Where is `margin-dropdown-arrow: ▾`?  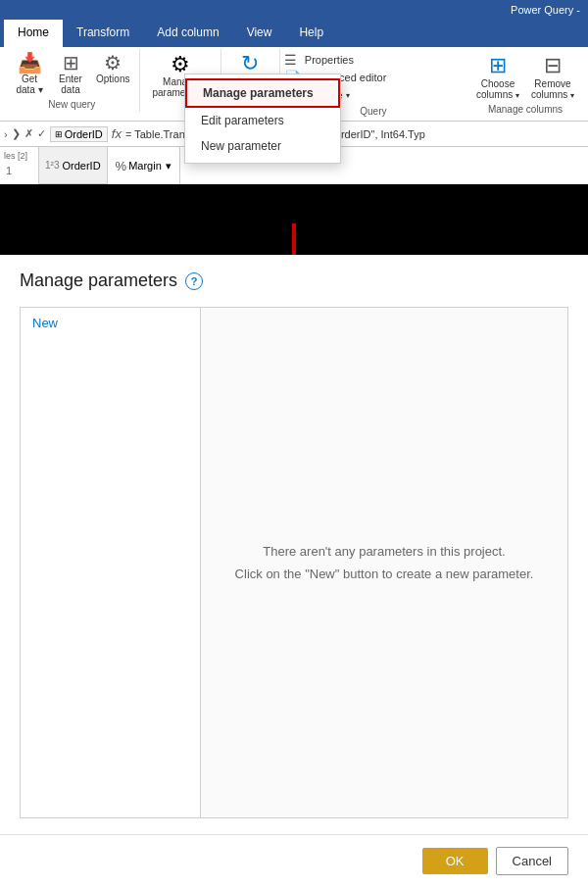
margin-dropdown-arrow: ▾ is located at coordinates (169, 167).